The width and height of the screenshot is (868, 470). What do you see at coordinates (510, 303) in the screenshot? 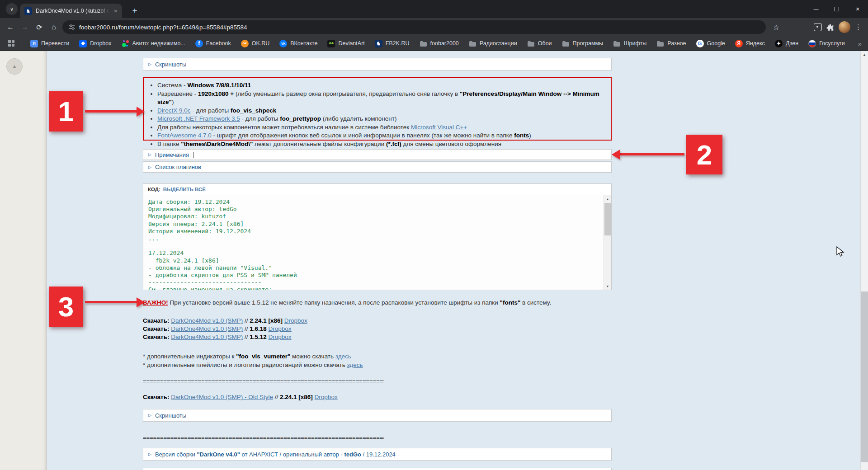
I see `text-segment: "fonts"` at bounding box center [510, 303].